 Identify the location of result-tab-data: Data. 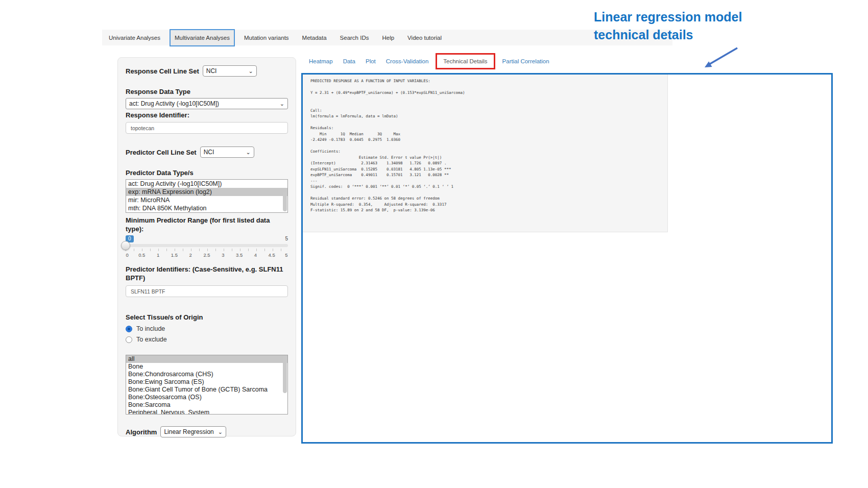
(349, 61).